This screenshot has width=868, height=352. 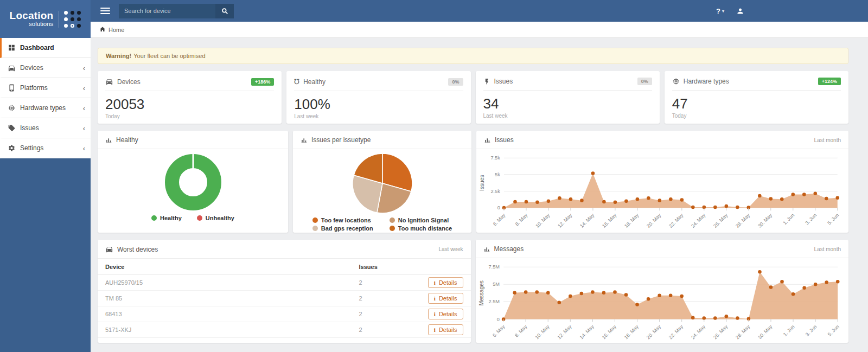 I want to click on svg-text: Issues, so click(x=482, y=183).